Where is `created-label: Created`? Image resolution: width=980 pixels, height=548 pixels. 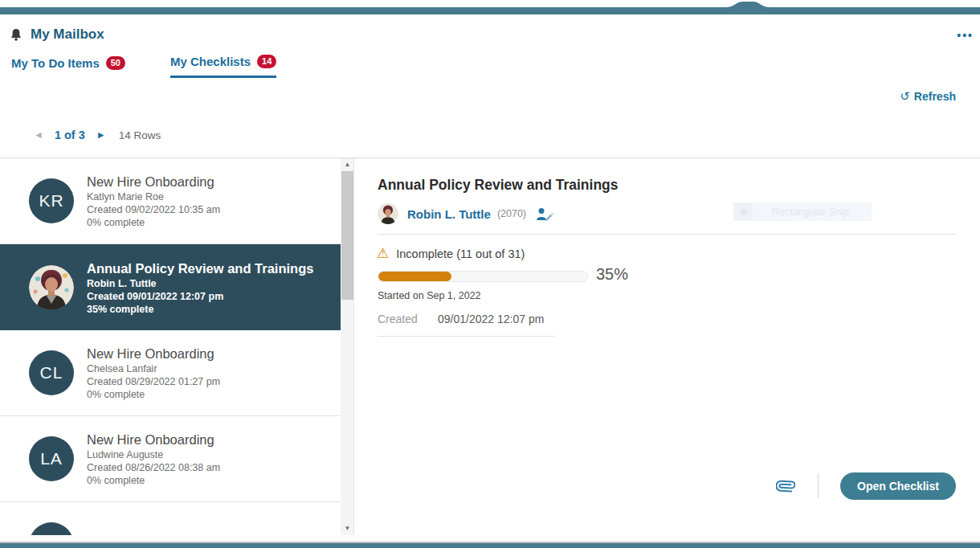
created-label: Created is located at coordinates (408, 319).